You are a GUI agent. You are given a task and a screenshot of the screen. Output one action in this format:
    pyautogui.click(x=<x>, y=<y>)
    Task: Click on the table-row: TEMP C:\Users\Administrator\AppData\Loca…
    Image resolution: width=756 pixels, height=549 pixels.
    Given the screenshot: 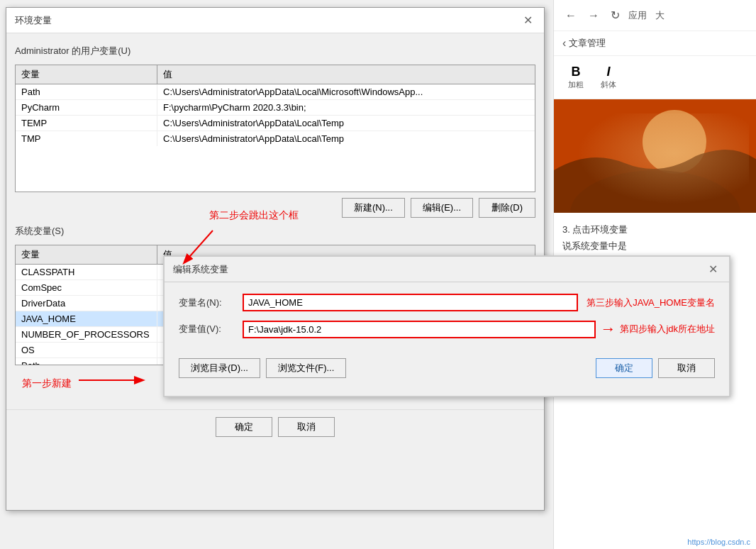 What is the action you would take?
    pyautogui.click(x=275, y=123)
    